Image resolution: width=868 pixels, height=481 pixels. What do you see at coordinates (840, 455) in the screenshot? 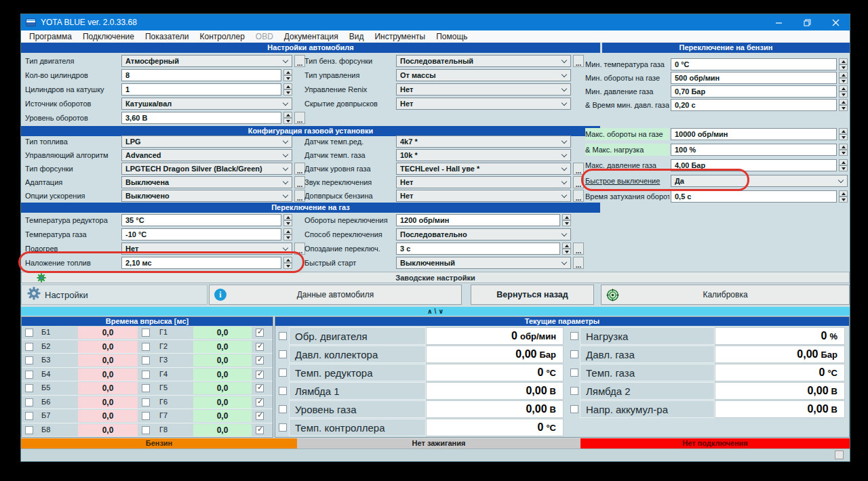
I see `resize-grip` at bounding box center [840, 455].